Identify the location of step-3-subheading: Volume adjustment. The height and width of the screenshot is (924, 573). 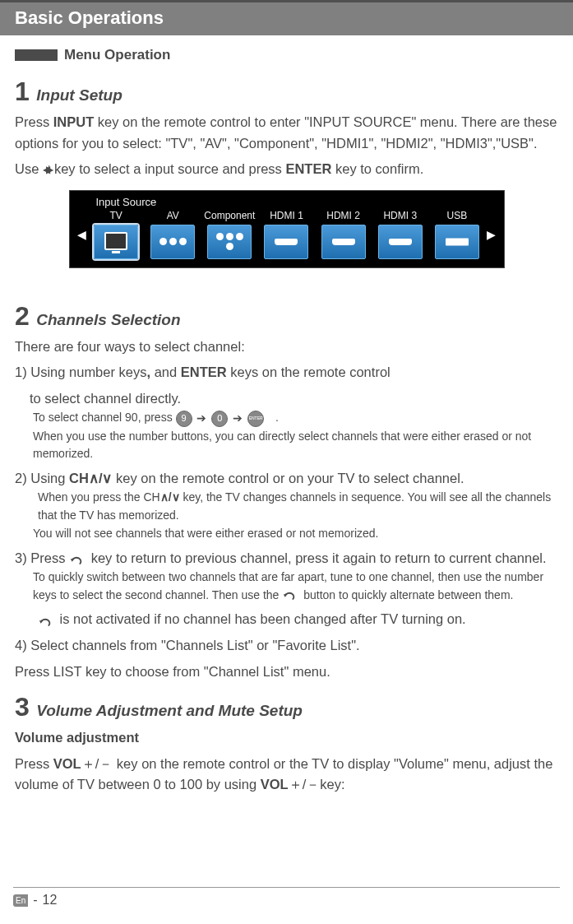
(286, 738).